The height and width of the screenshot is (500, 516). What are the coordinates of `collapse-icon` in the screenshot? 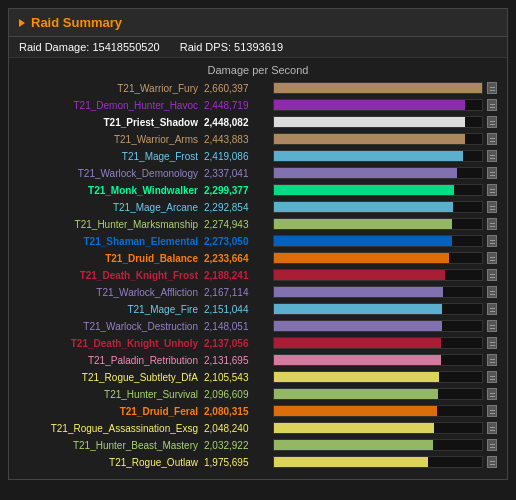 It's located at (22, 23).